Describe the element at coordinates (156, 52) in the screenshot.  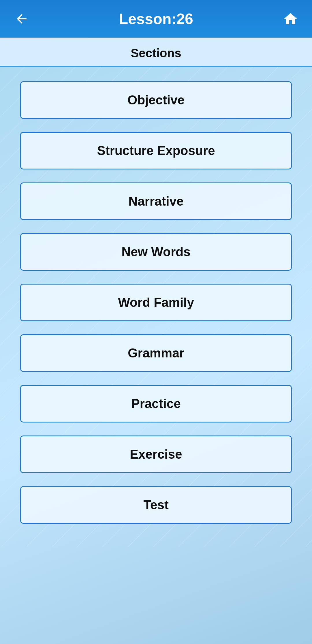
I see `sections-bar: Sections` at that location.